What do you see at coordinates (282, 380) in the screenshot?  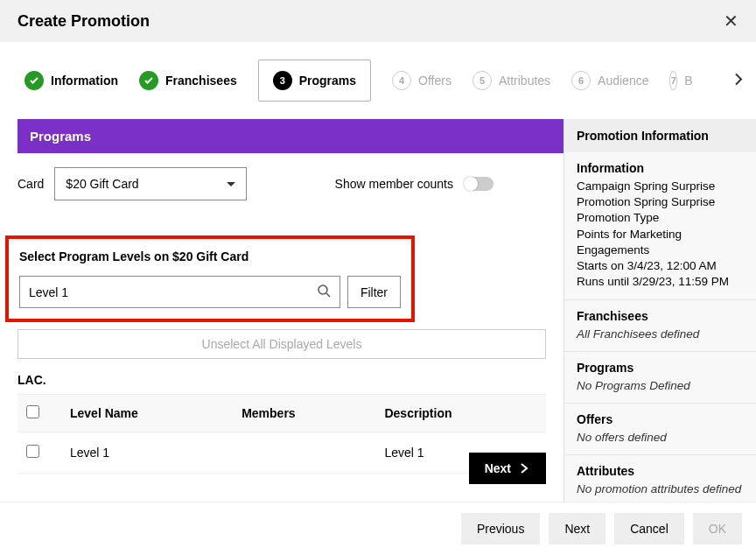 I see `lac-section-title: LAC.` at bounding box center [282, 380].